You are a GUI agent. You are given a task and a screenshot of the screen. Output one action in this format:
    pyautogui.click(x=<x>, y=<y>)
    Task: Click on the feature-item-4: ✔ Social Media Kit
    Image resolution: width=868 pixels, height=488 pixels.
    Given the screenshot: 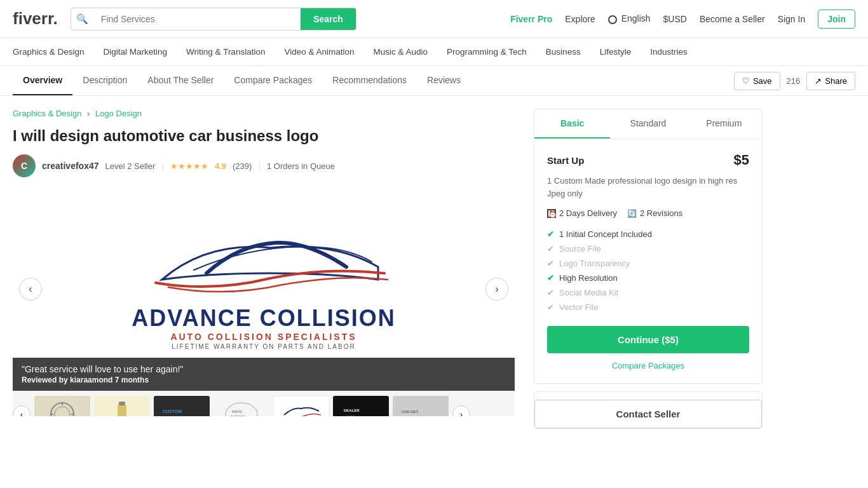 What is the action you would take?
    pyautogui.click(x=648, y=292)
    